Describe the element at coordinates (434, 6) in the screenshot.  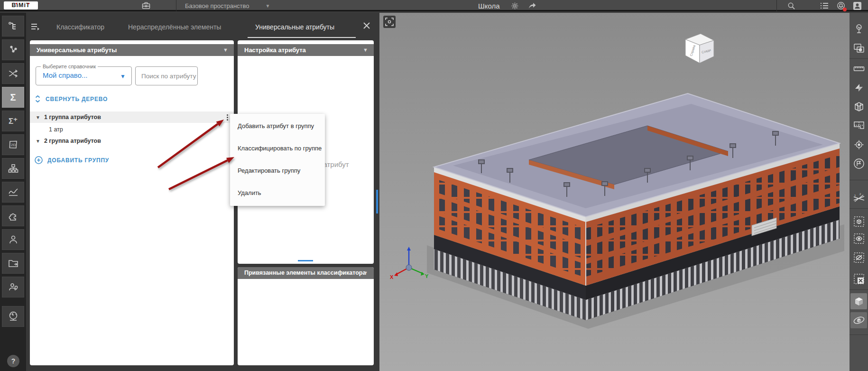
I see `top-bar: BiMiT Базовое пространство ▼ Школа` at that location.